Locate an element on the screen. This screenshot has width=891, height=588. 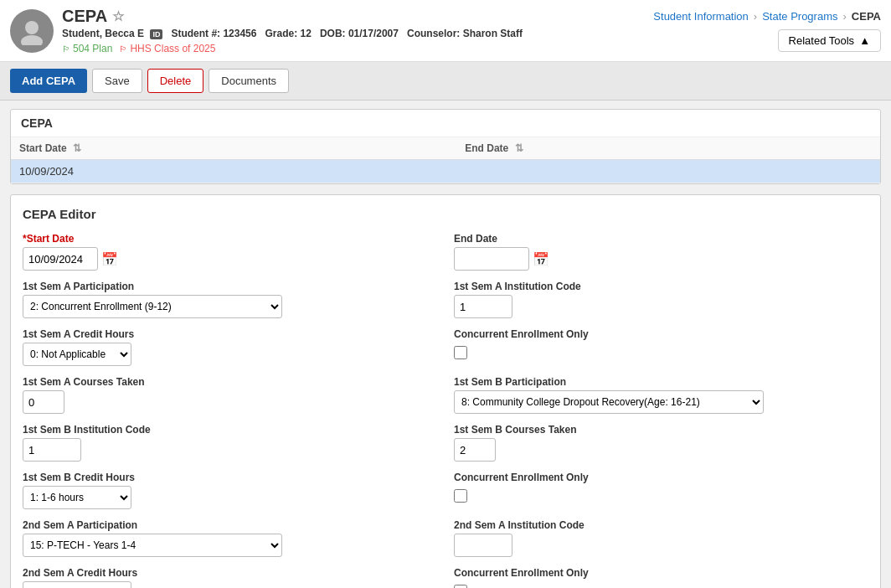
col-end-date: End Date ⇅ is located at coordinates (668, 149).